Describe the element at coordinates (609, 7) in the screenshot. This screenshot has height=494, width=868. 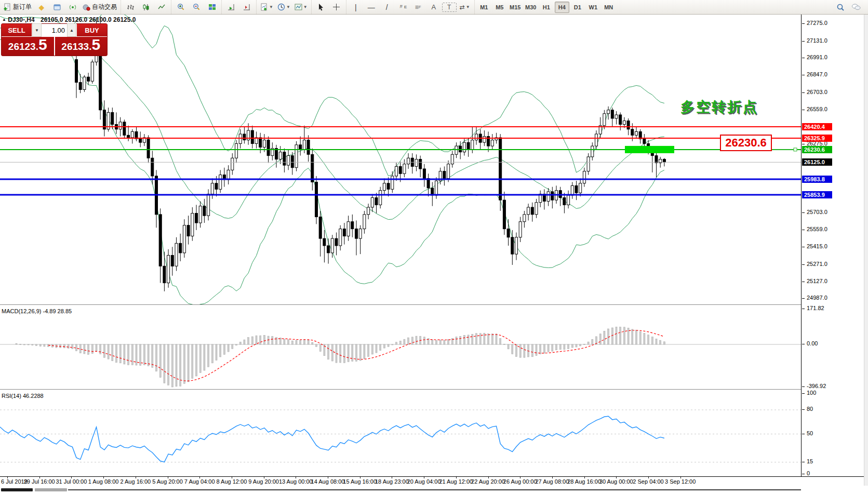
I see `timeframe-button-mn: MN` at that location.